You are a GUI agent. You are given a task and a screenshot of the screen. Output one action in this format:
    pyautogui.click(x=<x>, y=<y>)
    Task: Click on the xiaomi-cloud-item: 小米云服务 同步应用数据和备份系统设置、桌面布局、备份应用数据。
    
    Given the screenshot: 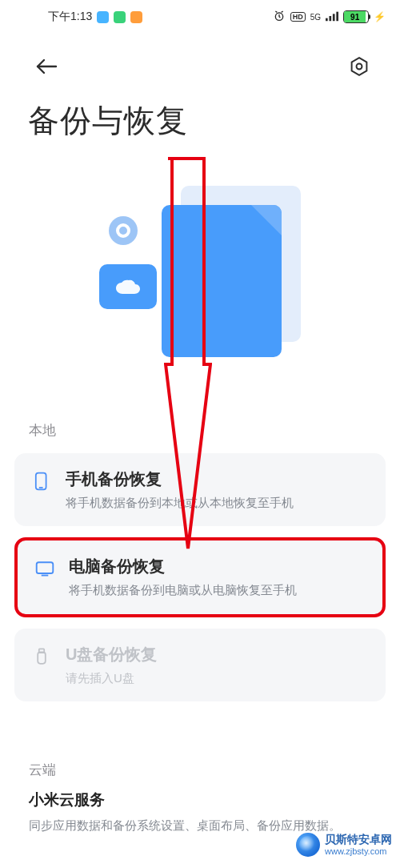 What is the action you would take?
    pyautogui.click(x=200, y=812)
    